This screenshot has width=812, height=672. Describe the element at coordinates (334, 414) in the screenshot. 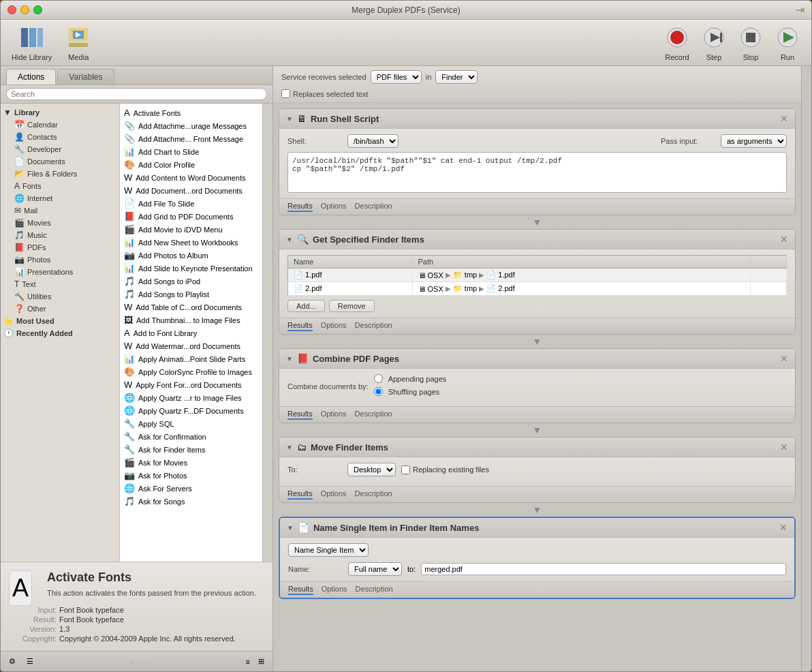

I see `combine-tab-options: Options` at that location.